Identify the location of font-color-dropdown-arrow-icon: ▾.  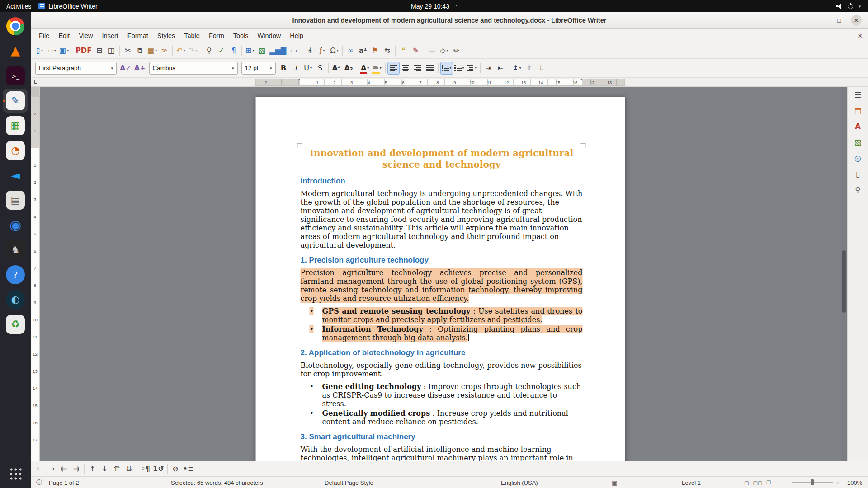
(368, 68).